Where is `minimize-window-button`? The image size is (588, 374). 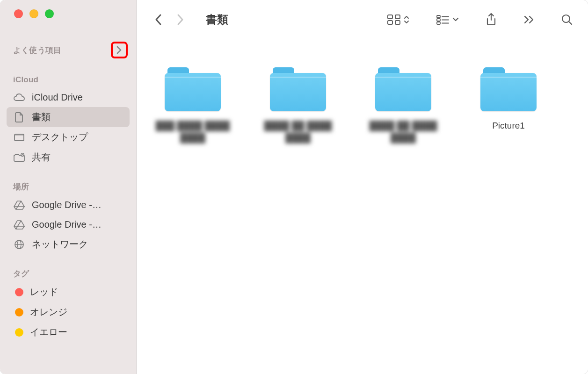
minimize-window-button is located at coordinates (34, 14).